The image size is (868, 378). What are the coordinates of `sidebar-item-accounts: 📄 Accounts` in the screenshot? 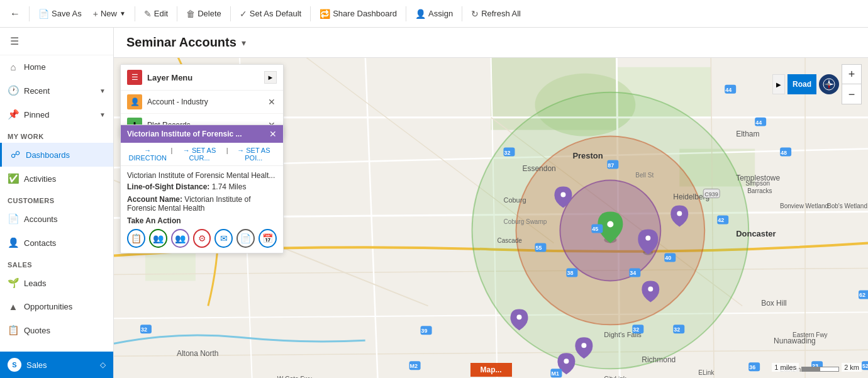 It's located at (57, 219).